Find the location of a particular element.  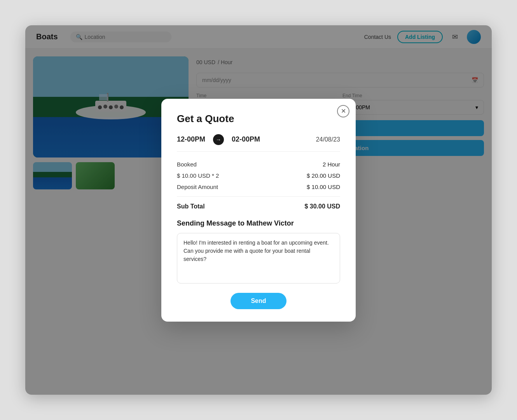

arrow-icon: → is located at coordinates (218, 140).